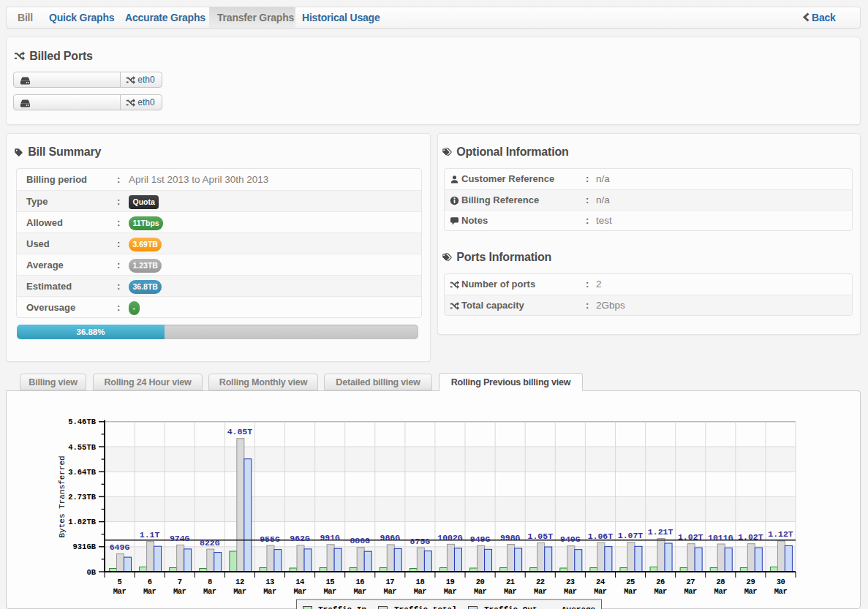 This screenshot has height=609, width=868. Describe the element at coordinates (82, 422) in the screenshot. I see `svg-text: 5.46TB` at that location.